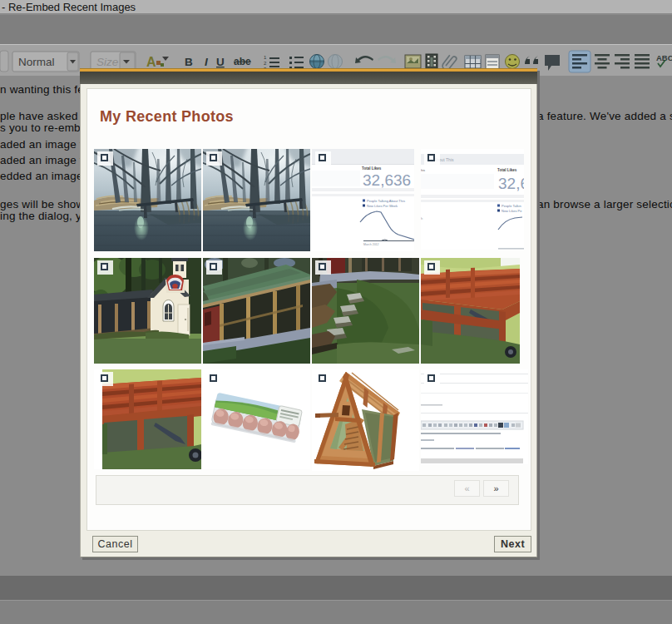 Image resolution: width=672 pixels, height=624 pixels. Describe the element at coordinates (220, 62) in the screenshot. I see `svg-text: U` at that location.